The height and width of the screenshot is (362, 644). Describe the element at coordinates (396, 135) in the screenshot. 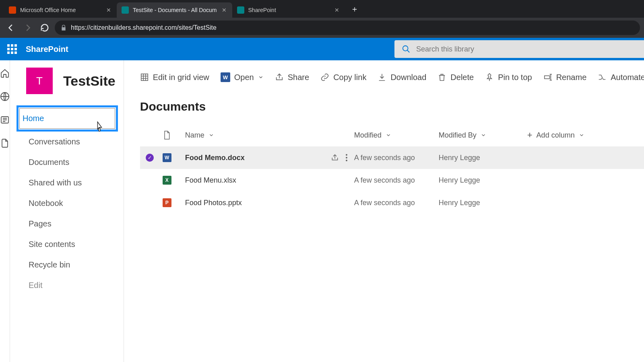

I see `column-modified: Modified` at that location.